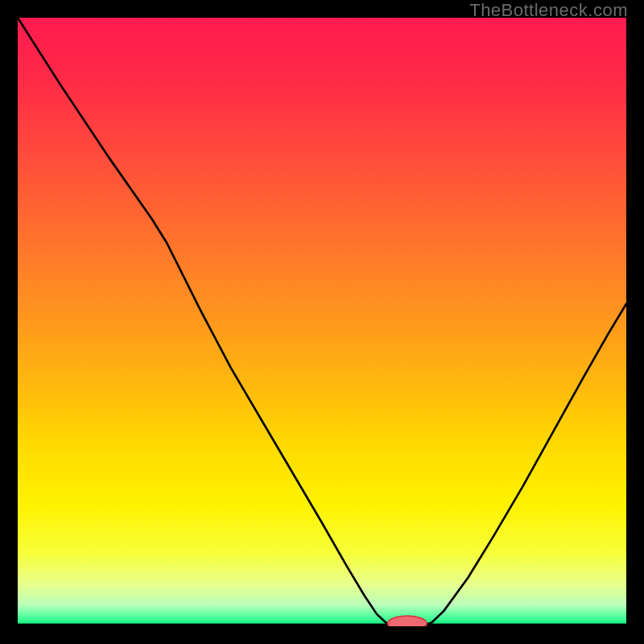 The image size is (644, 644). What do you see at coordinates (322, 625) in the screenshot?
I see `chart-baseline` at bounding box center [322, 625].